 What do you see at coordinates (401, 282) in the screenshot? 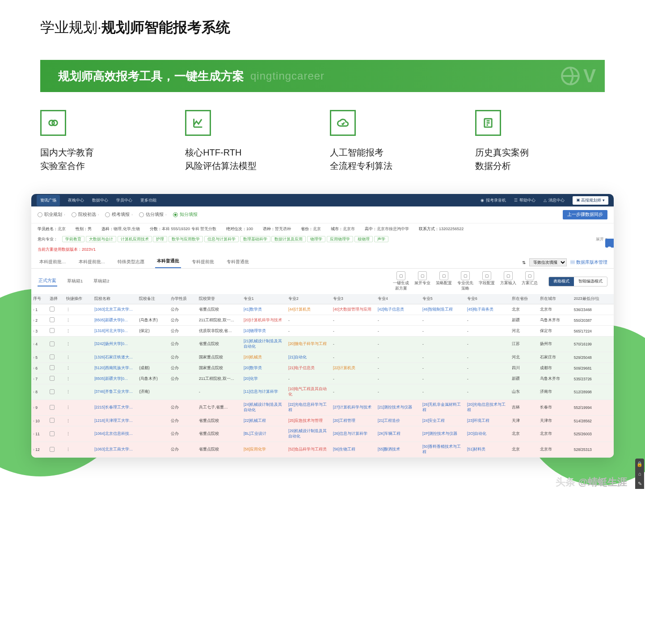
I see `tool-button: ▢一键生成新方案` at bounding box center [401, 282].